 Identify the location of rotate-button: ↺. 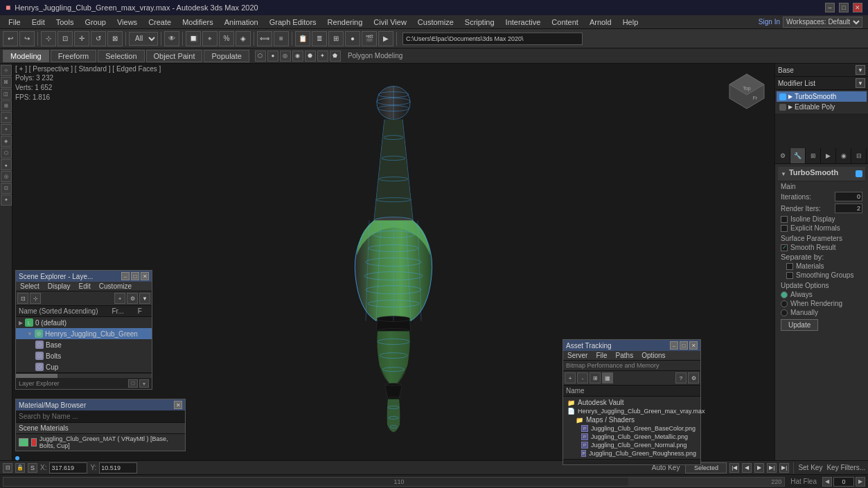
(98, 39).